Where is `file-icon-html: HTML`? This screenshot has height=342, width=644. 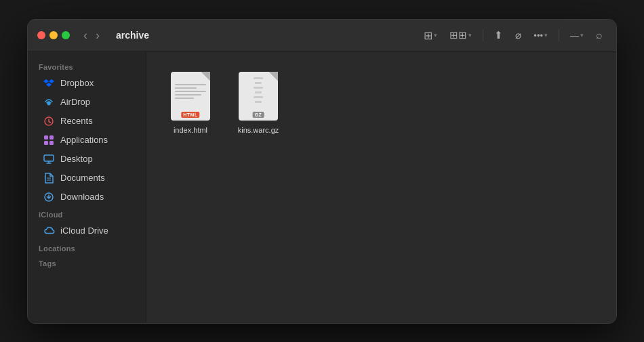 file-icon-html: HTML is located at coordinates (190, 96).